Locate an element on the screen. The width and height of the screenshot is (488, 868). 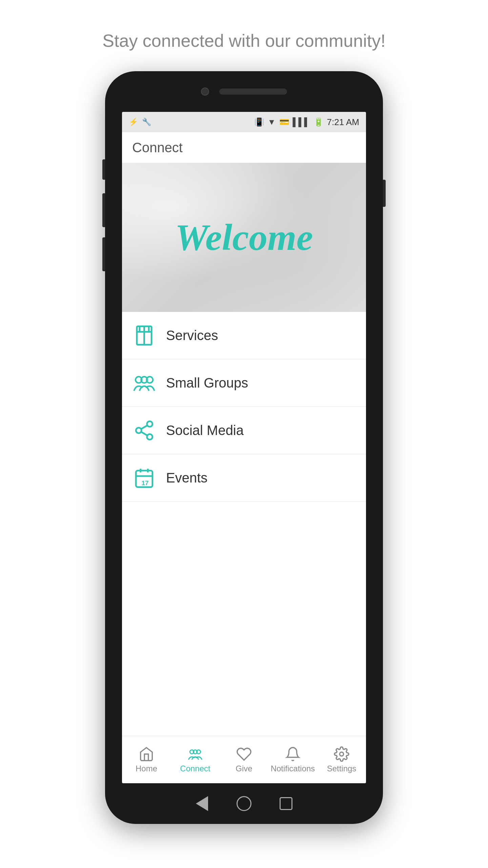
camera is located at coordinates (205, 92).